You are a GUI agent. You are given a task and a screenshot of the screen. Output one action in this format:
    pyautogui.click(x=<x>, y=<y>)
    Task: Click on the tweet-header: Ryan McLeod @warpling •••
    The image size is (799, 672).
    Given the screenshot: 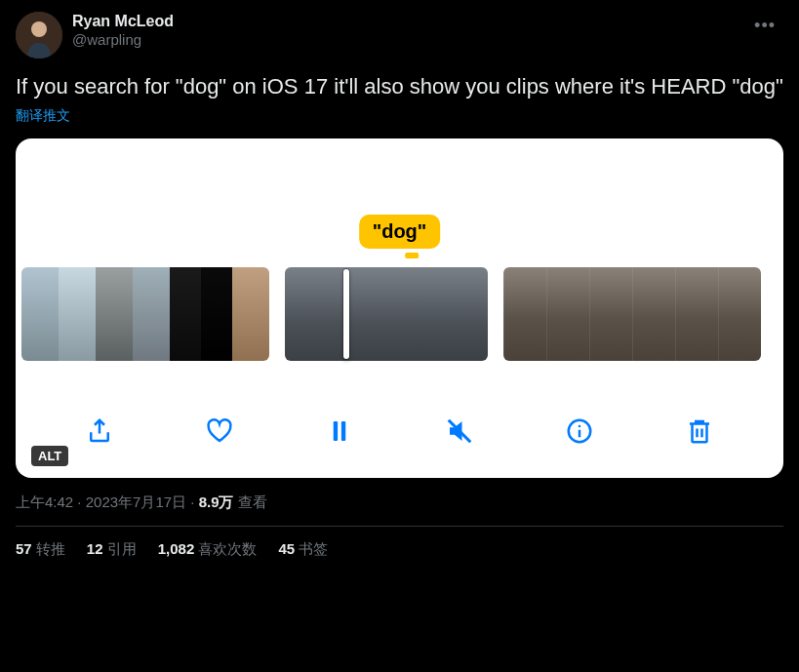 What is the action you would take?
    pyautogui.click(x=400, y=35)
    